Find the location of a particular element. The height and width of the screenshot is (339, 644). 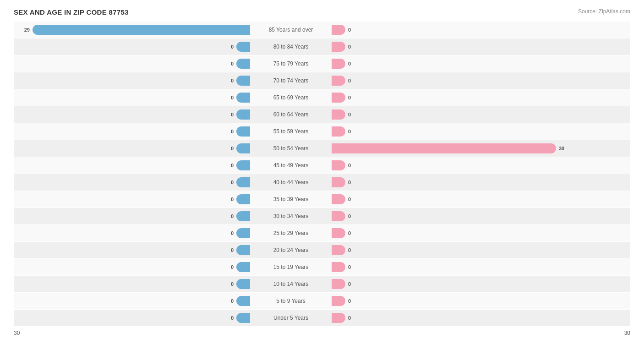

left-bar-area: 29 is located at coordinates (133, 30).